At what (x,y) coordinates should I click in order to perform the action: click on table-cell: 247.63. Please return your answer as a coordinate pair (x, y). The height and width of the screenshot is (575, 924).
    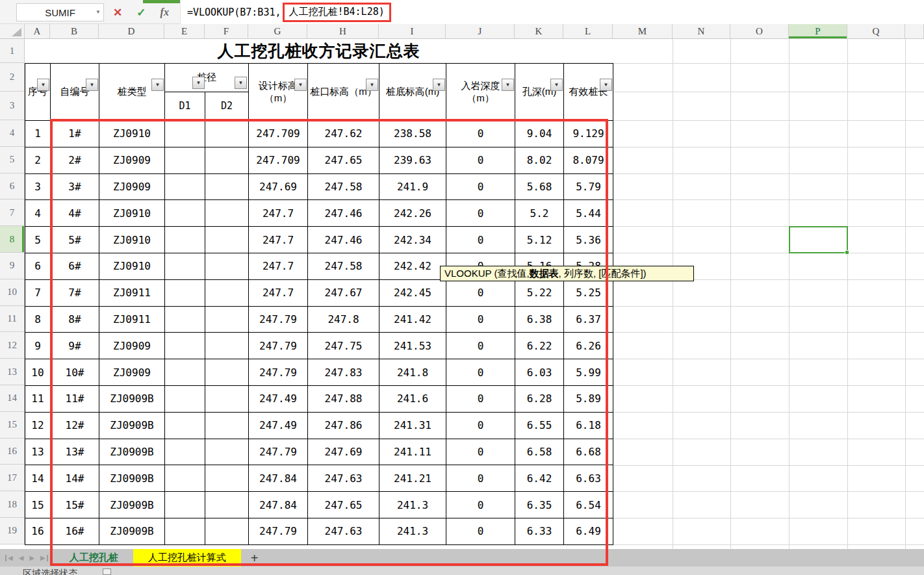
    Looking at the image, I should click on (344, 478).